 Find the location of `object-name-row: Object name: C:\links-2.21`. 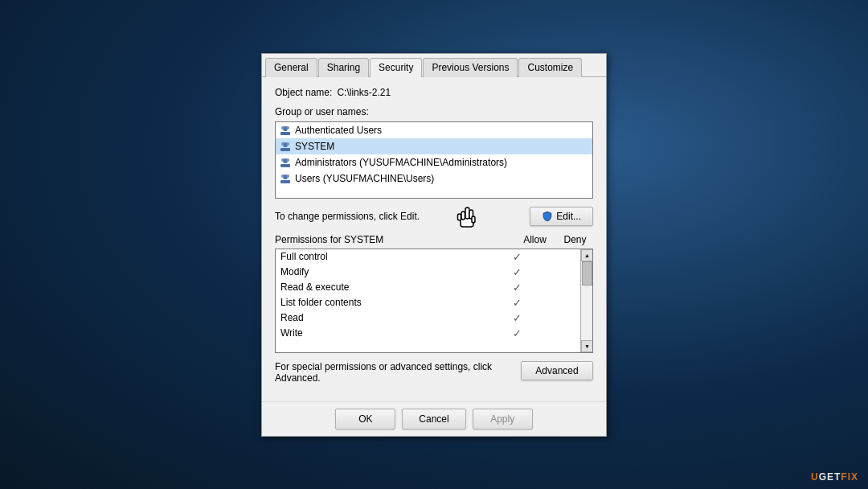

object-name-row: Object name: C:\links-2.21 is located at coordinates (434, 92).